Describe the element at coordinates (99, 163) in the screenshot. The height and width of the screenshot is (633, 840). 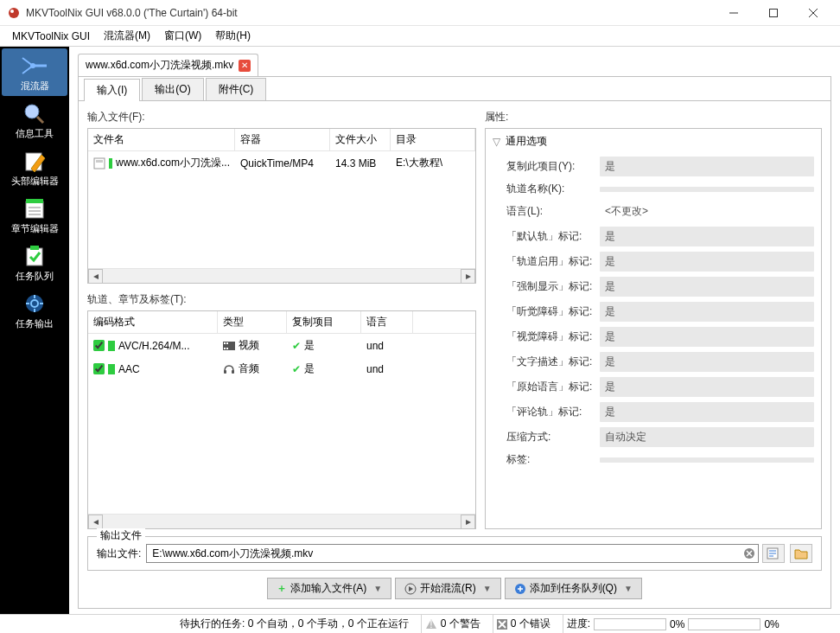
I see `file-icon` at that location.